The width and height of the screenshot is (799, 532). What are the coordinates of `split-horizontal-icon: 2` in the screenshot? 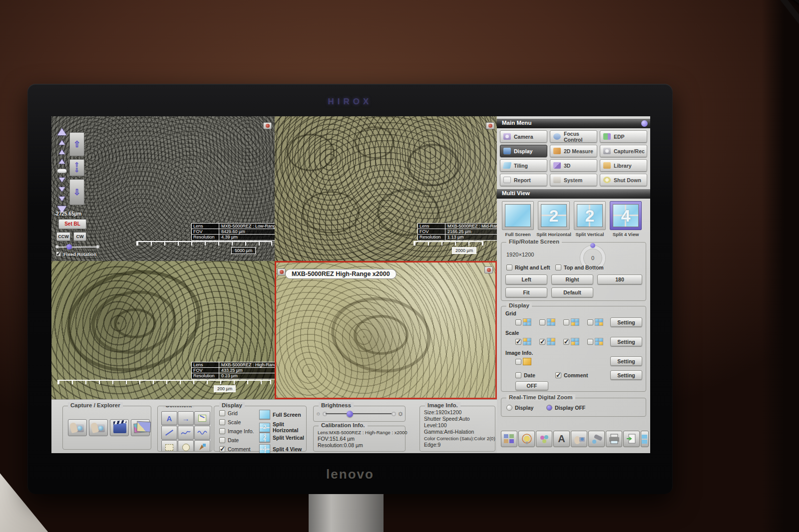 It's located at (265, 427).